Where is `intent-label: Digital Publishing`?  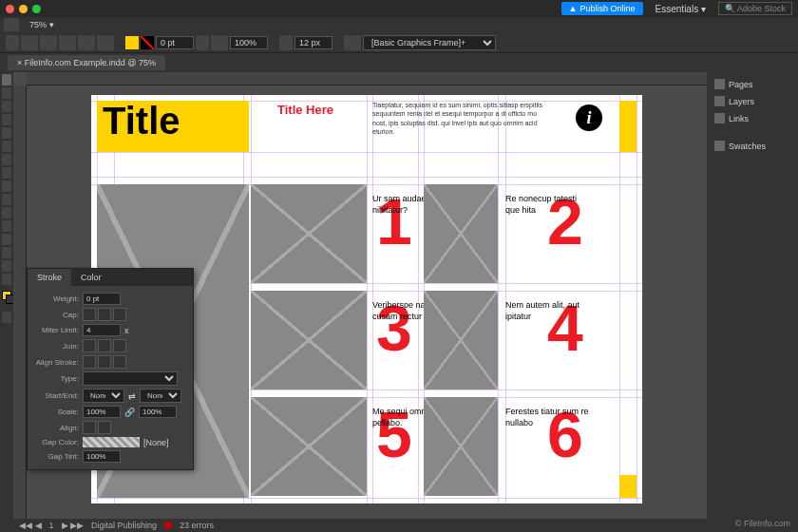
intent-label: Digital Publishing is located at coordinates (124, 525).